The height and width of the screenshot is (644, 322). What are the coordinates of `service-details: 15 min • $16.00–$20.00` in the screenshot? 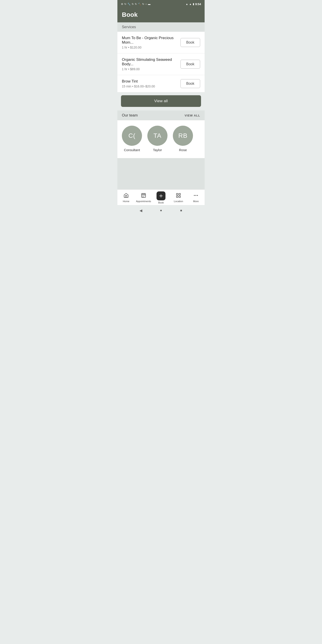 It's located at (150, 86).